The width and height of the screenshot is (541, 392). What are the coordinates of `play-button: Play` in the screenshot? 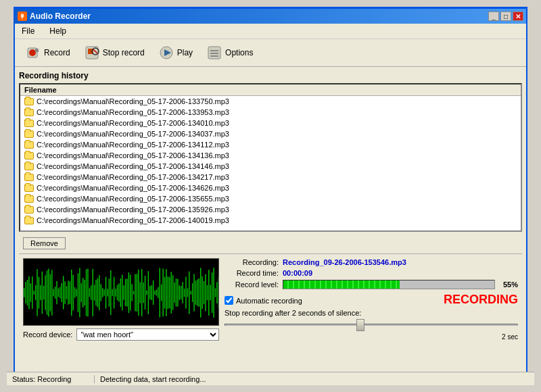 It's located at (176, 53).